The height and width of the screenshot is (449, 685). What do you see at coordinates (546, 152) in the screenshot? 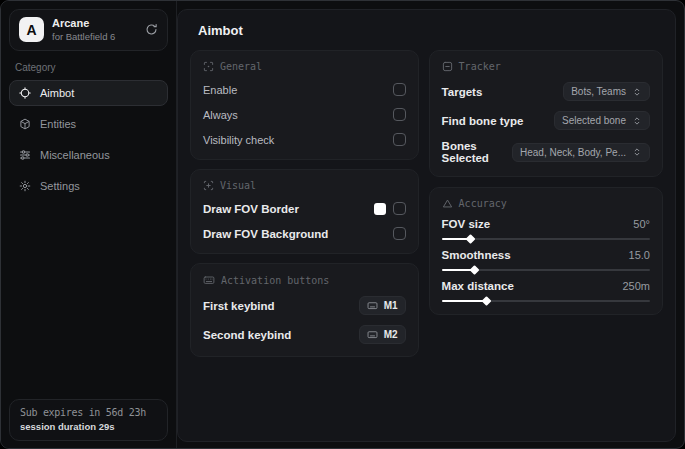
I see `setting-row: Bones Selected Head, Neck, Body, Pe...` at bounding box center [546, 152].